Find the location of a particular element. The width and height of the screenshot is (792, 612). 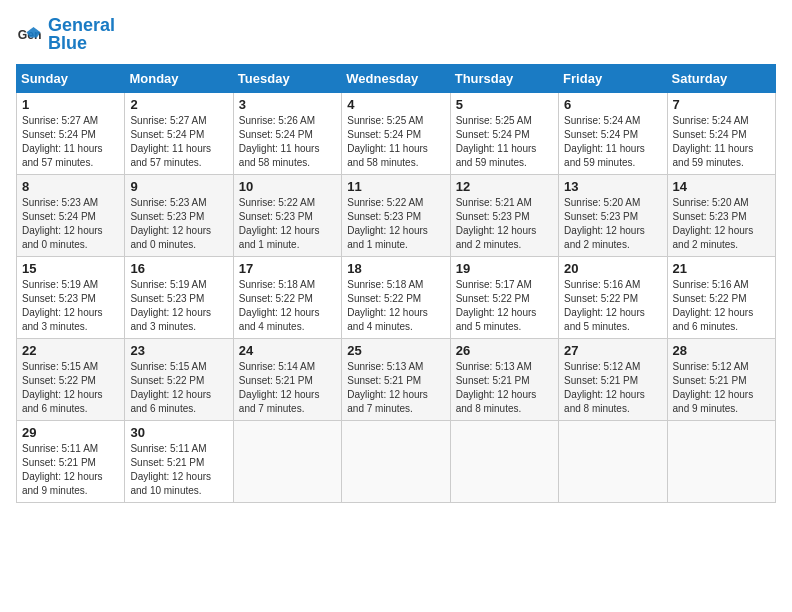

day-number: 9 is located at coordinates (178, 186).